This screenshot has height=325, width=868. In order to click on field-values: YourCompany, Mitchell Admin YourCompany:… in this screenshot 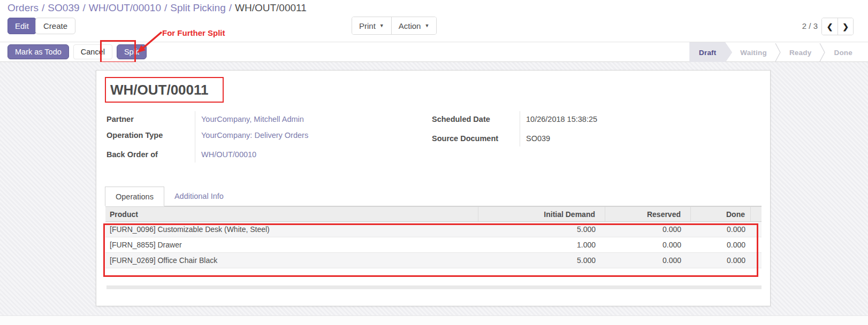, I will do `click(307, 137)`.